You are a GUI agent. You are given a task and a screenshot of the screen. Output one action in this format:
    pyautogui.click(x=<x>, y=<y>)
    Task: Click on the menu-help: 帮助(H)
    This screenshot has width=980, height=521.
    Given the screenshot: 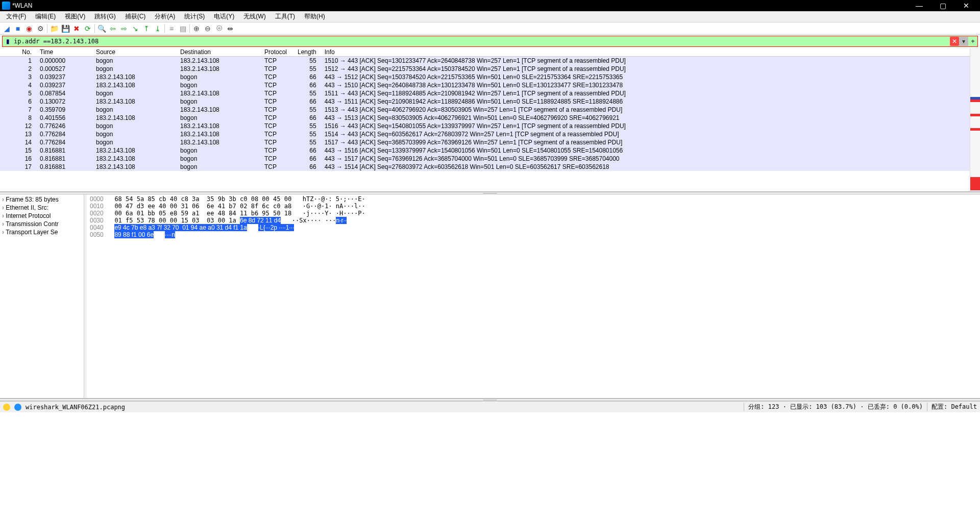 What is the action you would take?
    pyautogui.click(x=314, y=16)
    